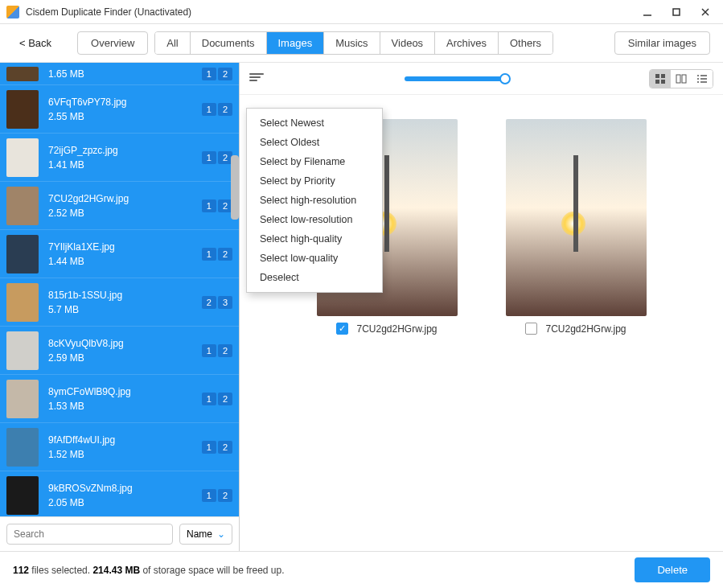 The height and width of the screenshot is (588, 723). What do you see at coordinates (125, 213) in the screenshot?
I see `file-size: 2.52 MB` at bounding box center [125, 213].